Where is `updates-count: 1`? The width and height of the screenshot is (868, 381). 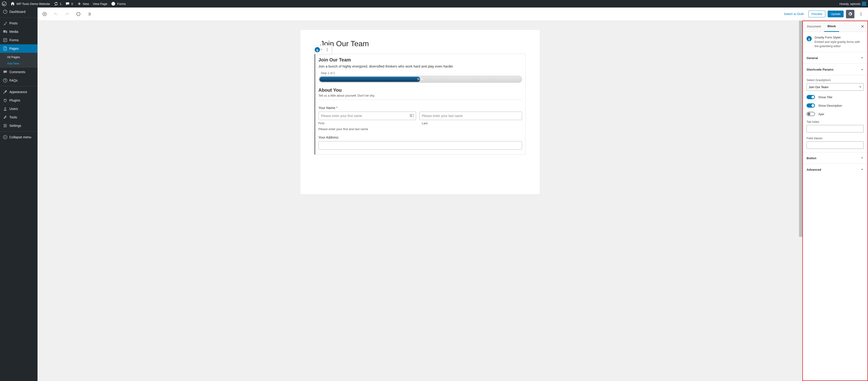 updates-count: 1 is located at coordinates (61, 4).